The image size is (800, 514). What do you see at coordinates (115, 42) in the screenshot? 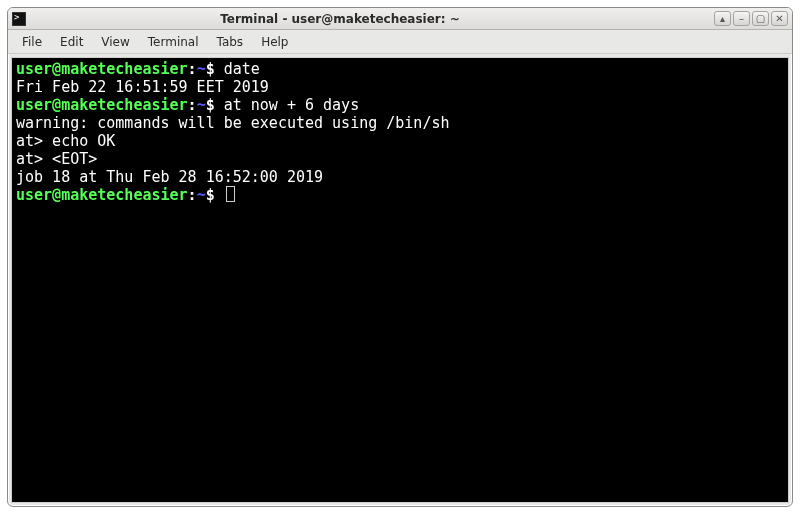
I see `menu-view: View` at bounding box center [115, 42].